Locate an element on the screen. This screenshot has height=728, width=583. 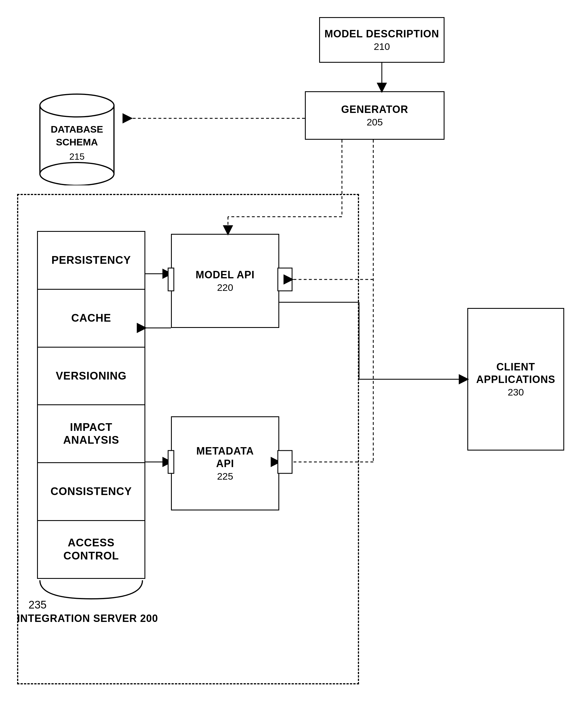
integration-server-number: 235 is located at coordinates (37, 605).